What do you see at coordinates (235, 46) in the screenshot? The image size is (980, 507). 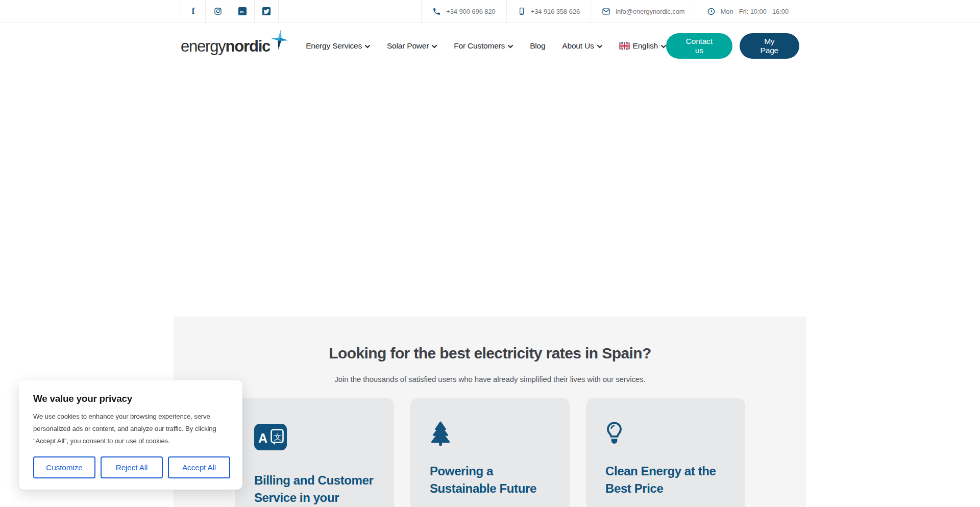 I see `energynordic-logo: energynordic` at bounding box center [235, 46].